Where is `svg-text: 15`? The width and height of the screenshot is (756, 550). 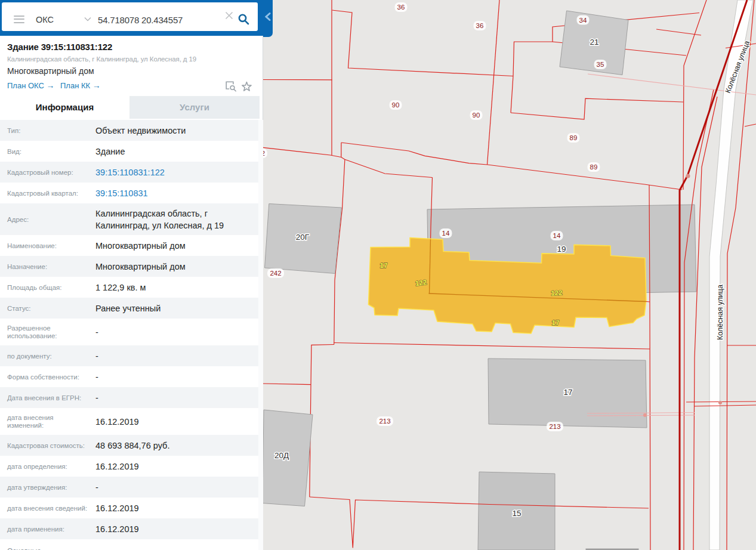 svg-text: 15 is located at coordinates (517, 513).